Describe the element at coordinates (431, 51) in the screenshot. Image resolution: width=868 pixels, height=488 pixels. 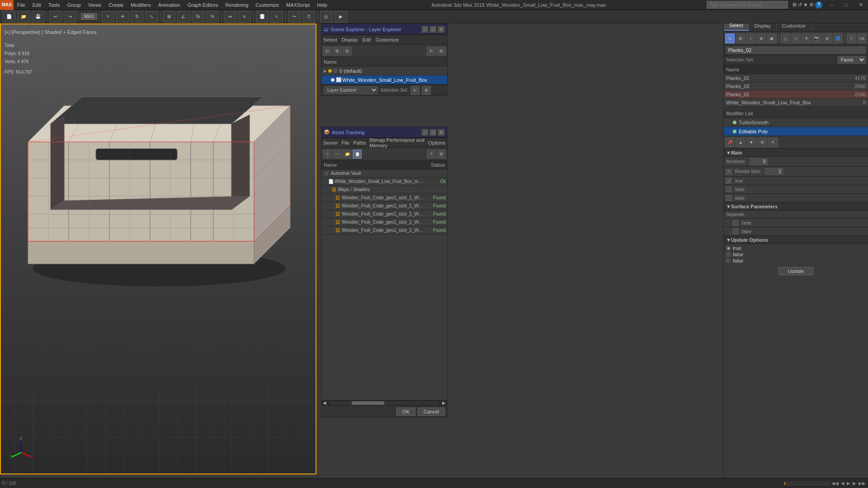
I see `se-tb-sync: ↻` at that location.